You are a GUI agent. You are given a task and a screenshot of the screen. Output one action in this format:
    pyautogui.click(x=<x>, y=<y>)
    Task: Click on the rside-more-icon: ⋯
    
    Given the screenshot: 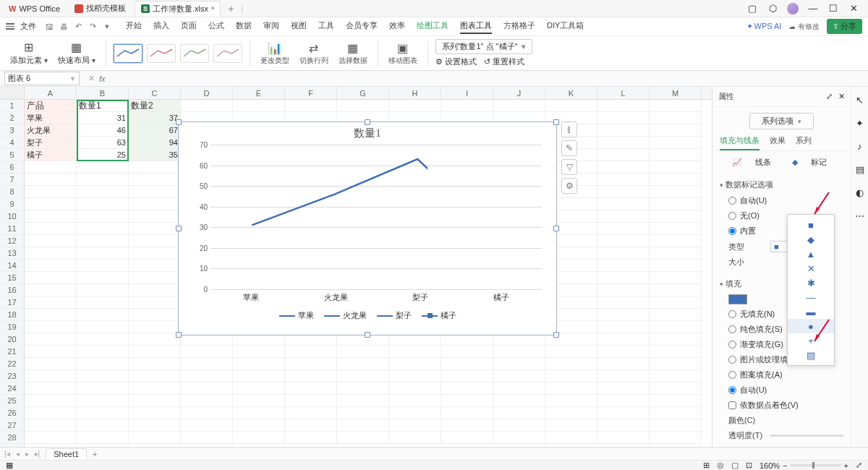 What is the action you would take?
    pyautogui.click(x=860, y=215)
    